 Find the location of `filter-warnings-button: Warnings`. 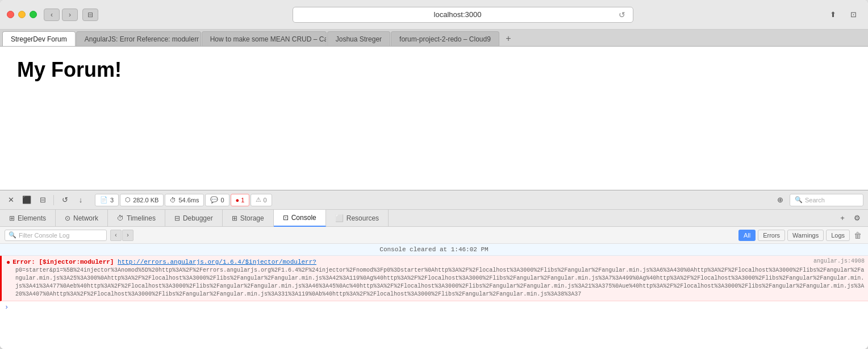

filter-warnings-button: Warnings is located at coordinates (806, 235).